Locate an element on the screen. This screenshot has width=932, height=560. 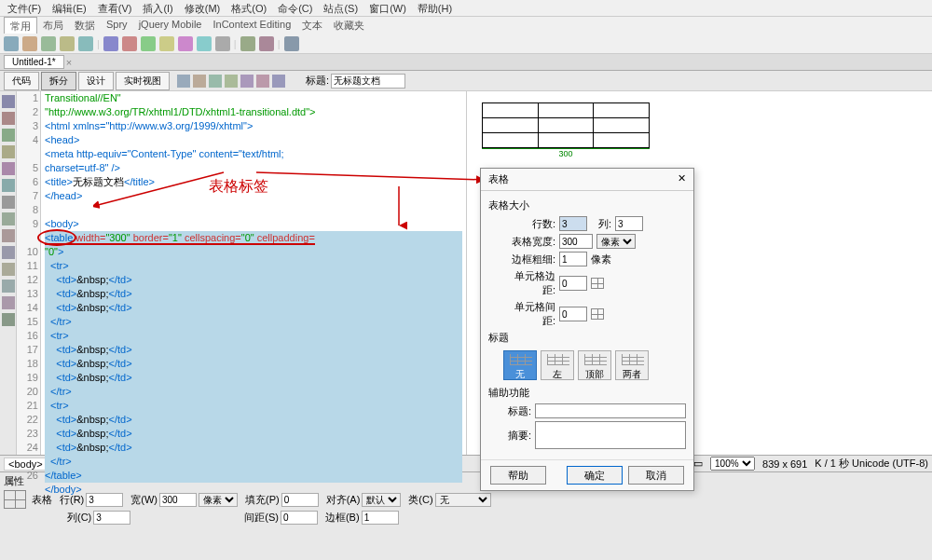
path-body: <body> is located at coordinates (26, 464).